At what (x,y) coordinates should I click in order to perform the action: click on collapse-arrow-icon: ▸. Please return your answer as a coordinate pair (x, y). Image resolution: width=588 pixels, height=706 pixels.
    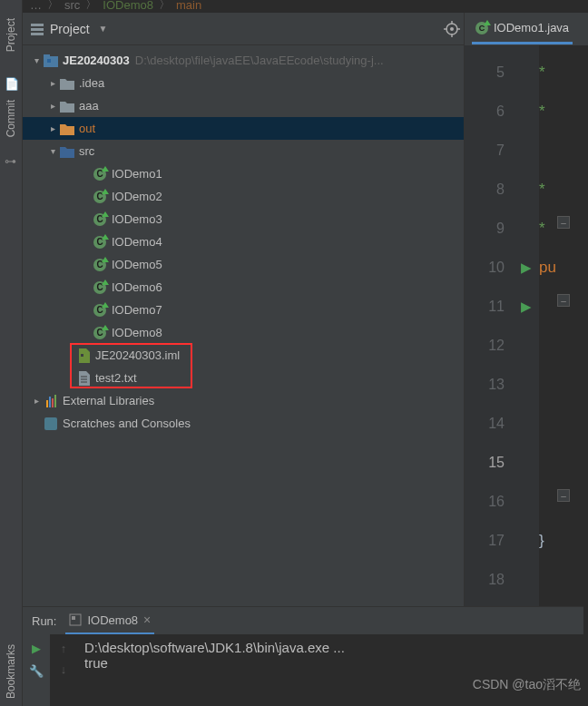
    Looking at the image, I should click on (53, 83).